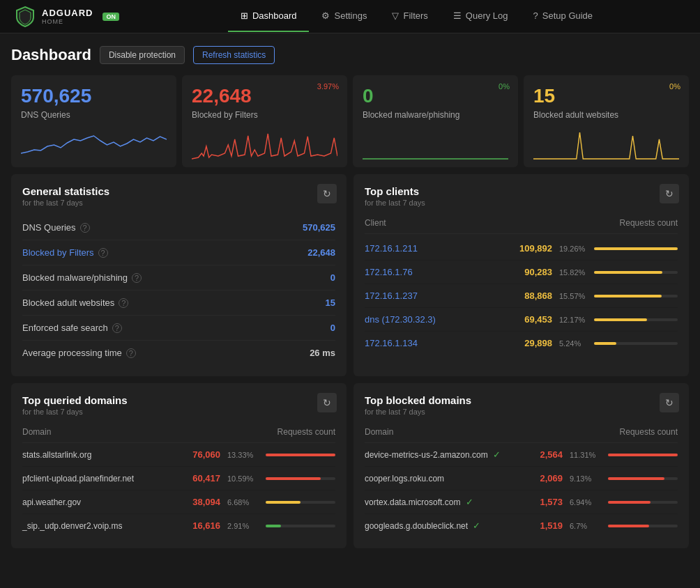  I want to click on refresh-statistics-button: Refresh statistics, so click(234, 55).